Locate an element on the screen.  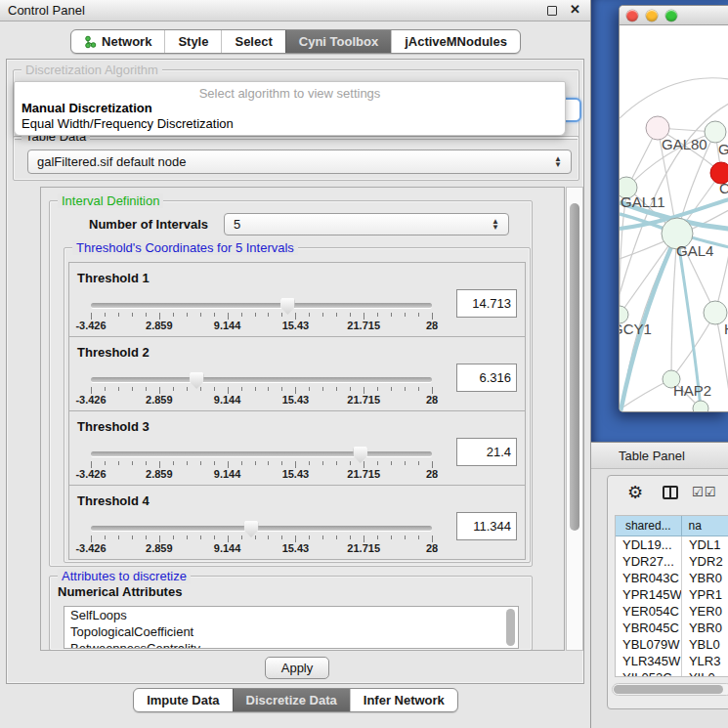
column-header: shared... is located at coordinates (649, 526).